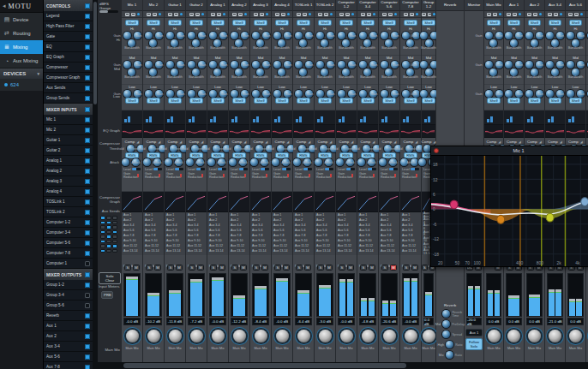 The image size is (588, 369). I want to click on high-ratio-knob, so click(449, 344).